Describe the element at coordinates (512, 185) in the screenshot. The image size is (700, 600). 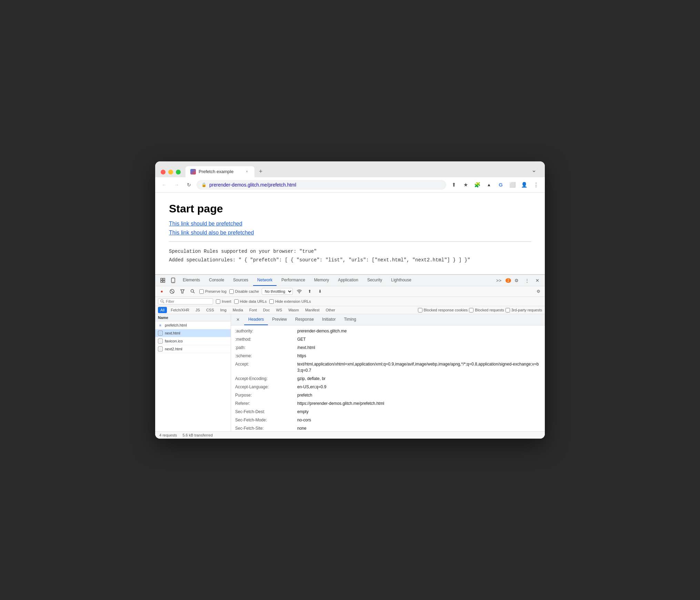
I see `grid-icon: ⬜` at that location.